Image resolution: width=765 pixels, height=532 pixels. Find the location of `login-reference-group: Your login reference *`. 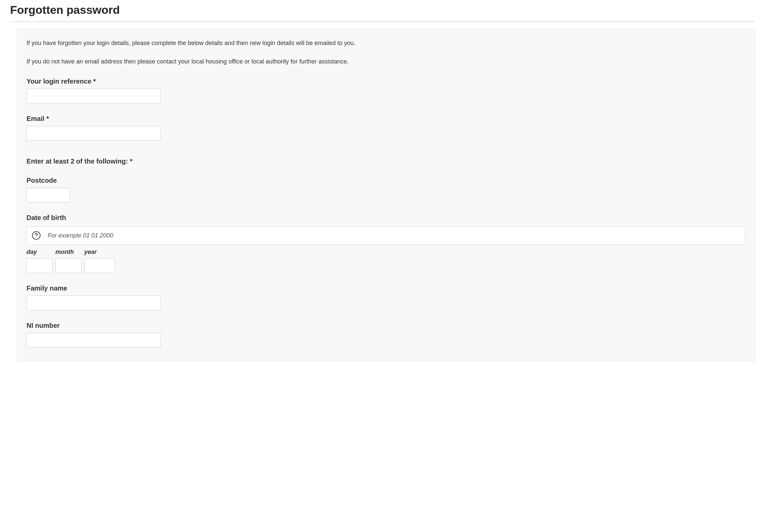

login-reference-group: Your login reference * is located at coordinates (386, 91).